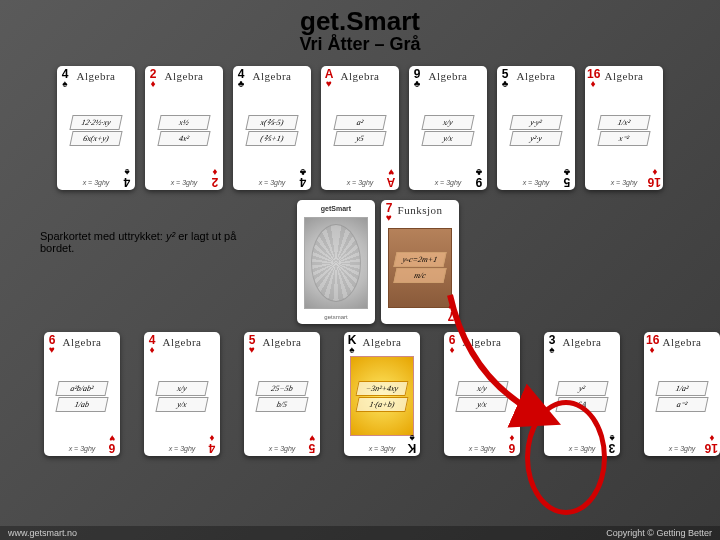  What do you see at coordinates (582, 394) in the screenshot?
I see `playing-card: 3♠Algebray²6Ax = 3ghy3♠` at bounding box center [582, 394].